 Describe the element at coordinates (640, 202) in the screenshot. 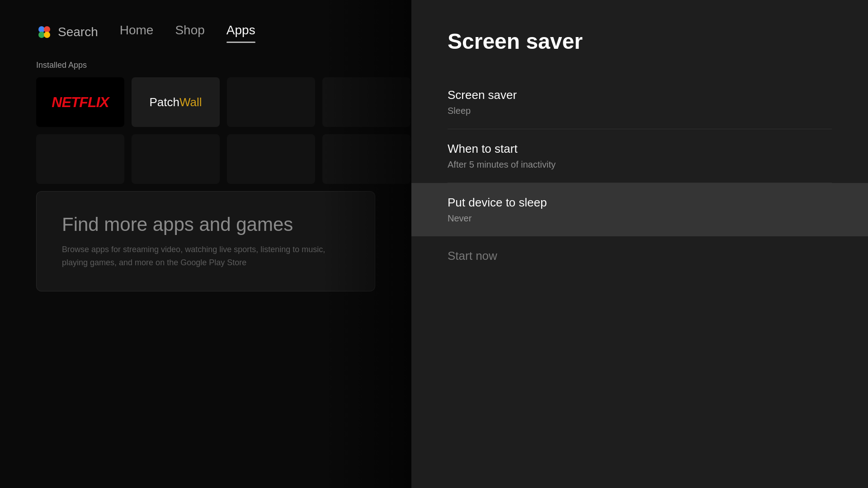

I see `put-device-to-sleep-title: Put device to sleep` at that location.